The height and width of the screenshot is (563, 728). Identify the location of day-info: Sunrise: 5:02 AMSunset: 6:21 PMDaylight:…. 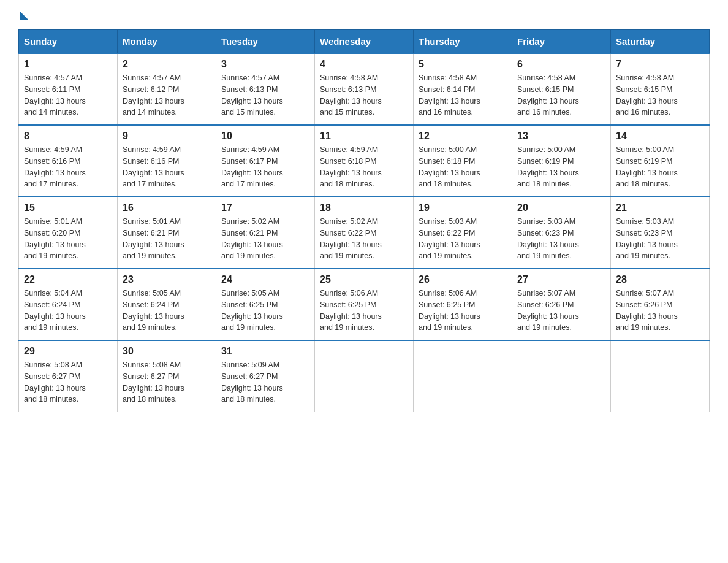
(252, 239).